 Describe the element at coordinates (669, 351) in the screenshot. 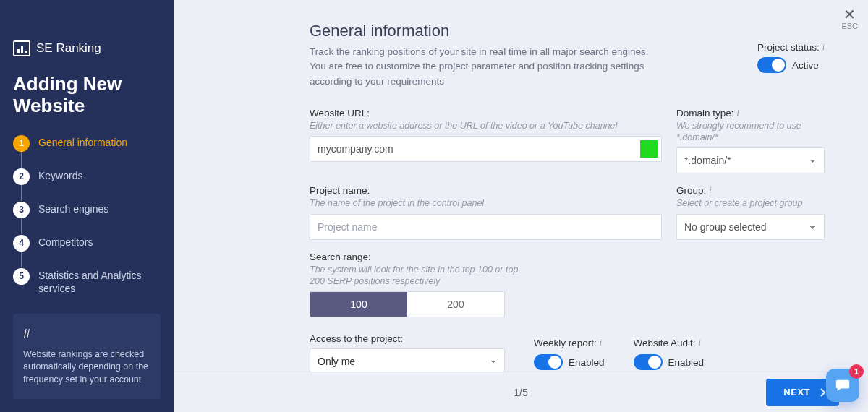

I see `field-website-audit: Website Audit: i Enabled` at that location.